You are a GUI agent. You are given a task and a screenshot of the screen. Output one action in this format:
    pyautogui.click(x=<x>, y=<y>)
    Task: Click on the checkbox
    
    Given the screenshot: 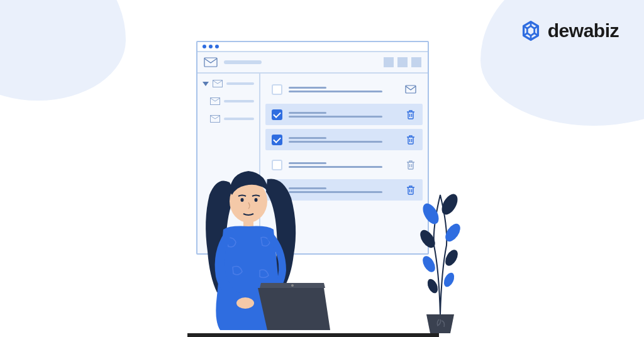 What is the action you would take?
    pyautogui.click(x=277, y=89)
    